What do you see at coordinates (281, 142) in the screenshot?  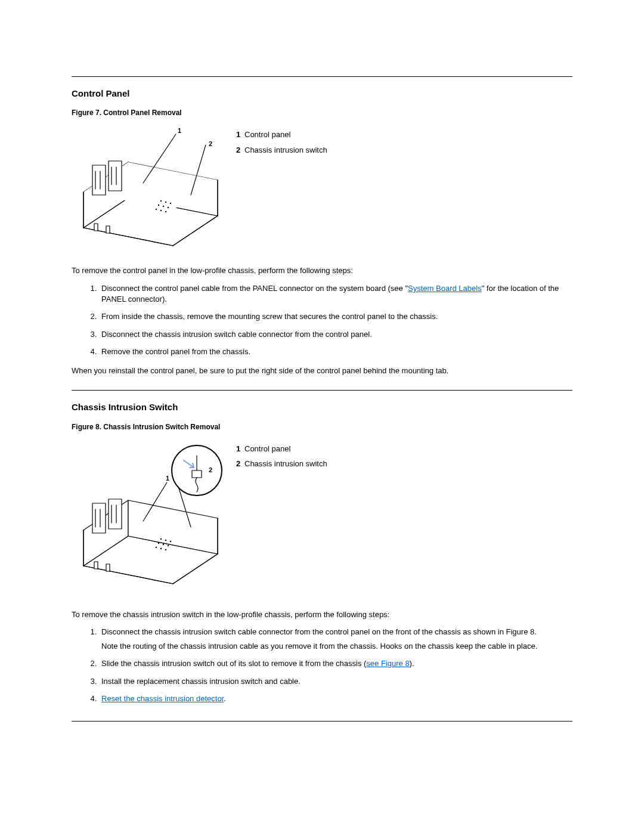 I see `figure7-legend: 1 Control panel 2 Chassis intrusion swit…` at bounding box center [281, 142].